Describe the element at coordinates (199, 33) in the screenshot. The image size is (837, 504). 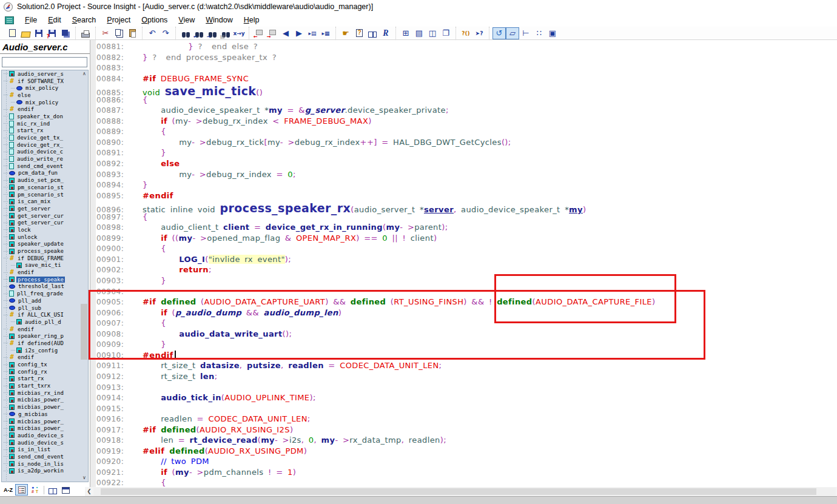
I see `find-previous-button: ←` at that location.